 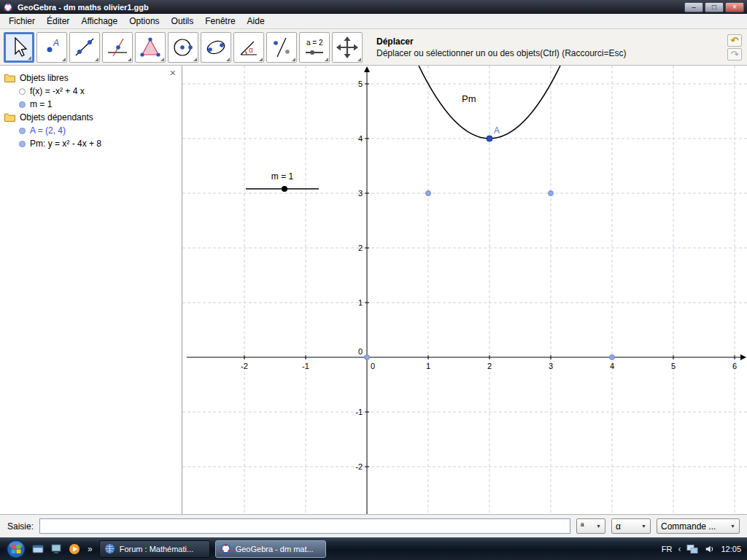 I want to click on slider-tool-icon: a = 2, so click(x=314, y=47).